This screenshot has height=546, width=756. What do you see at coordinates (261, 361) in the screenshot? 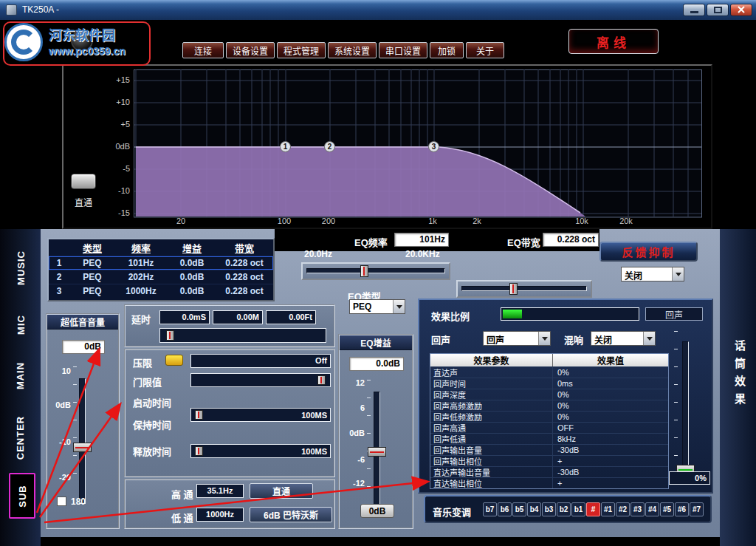
I see `compressor-state-value: Off` at bounding box center [261, 361].